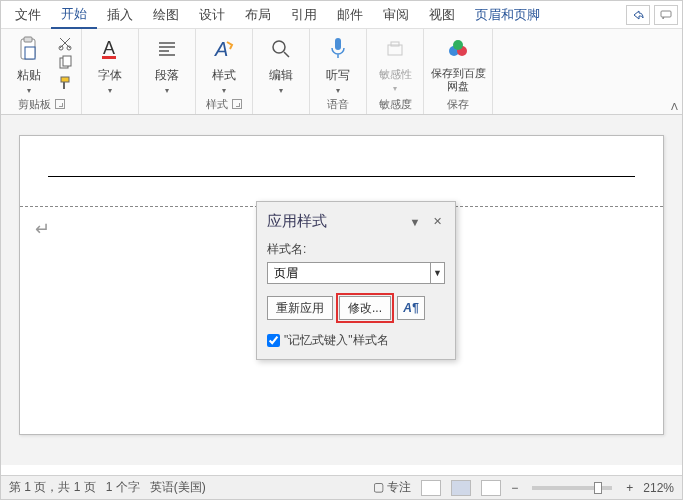  Describe the element at coordinates (349, 273) in the screenshot. I see `style-name-input` at that location.